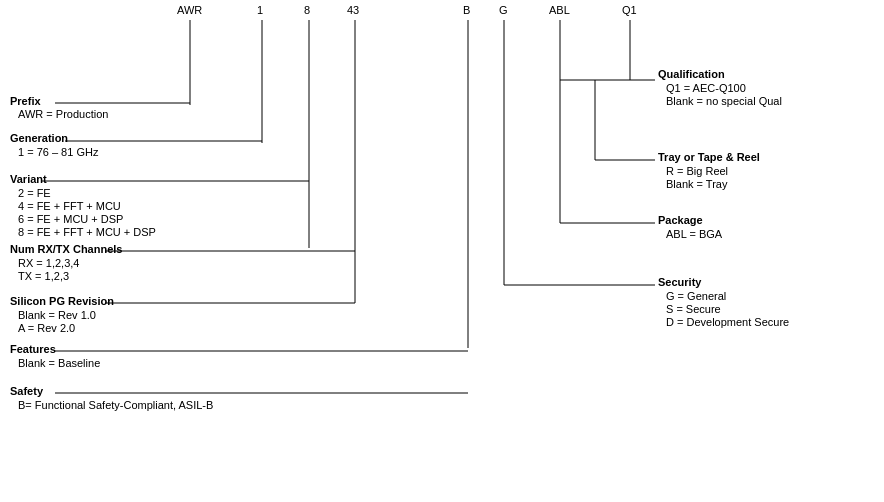  What do you see at coordinates (560, 10) in the screenshot?
I see `header-abl: ABL` at bounding box center [560, 10].